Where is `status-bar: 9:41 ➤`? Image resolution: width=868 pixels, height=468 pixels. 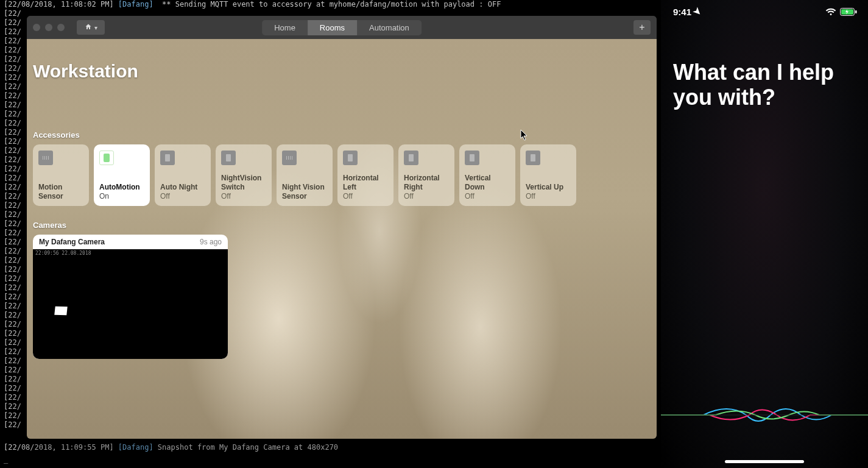 status-bar: 9:41 ➤ is located at coordinates (764, 9).